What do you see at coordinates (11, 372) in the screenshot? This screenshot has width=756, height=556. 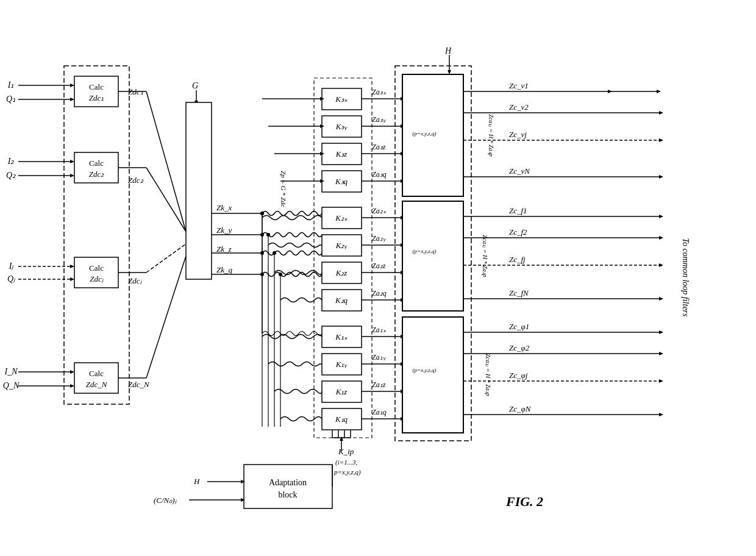 I see `svg-text: I_N` at bounding box center [11, 372].